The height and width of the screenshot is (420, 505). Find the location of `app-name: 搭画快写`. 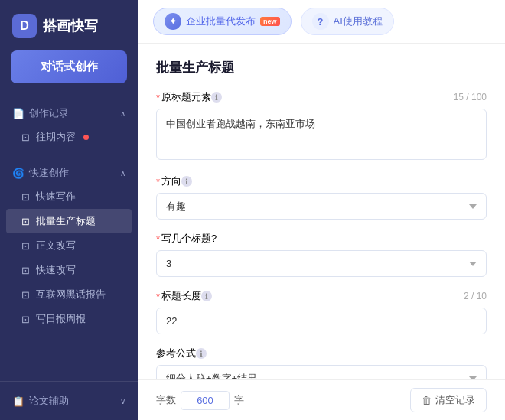

app-name: 搭画快写 is located at coordinates (70, 26).